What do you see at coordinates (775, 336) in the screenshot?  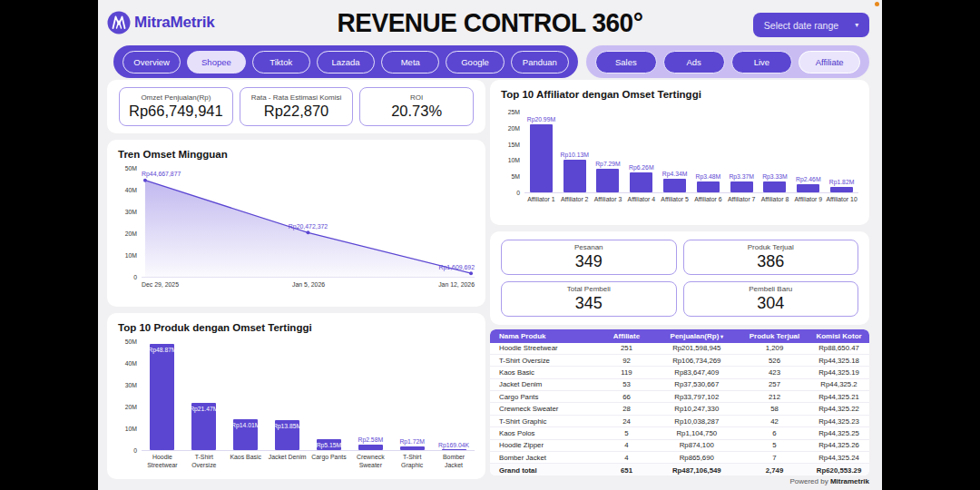 I see `column-header: Produk Terjual` at bounding box center [775, 336].